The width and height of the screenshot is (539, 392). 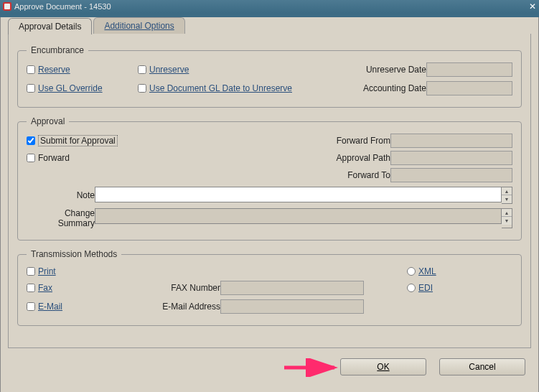 I want to click on ok-button: OK, so click(x=383, y=367).